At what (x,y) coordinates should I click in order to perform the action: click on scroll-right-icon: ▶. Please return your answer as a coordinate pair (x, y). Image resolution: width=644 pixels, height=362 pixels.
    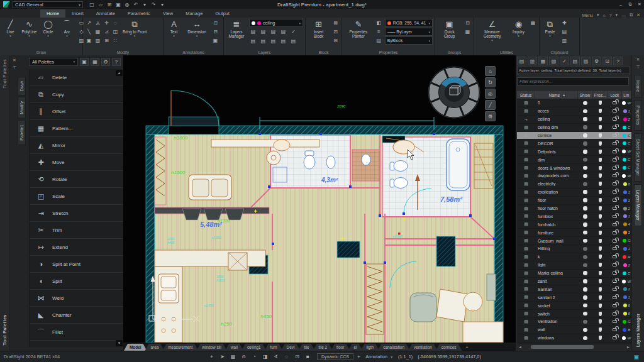
    Looking at the image, I should click on (628, 347).